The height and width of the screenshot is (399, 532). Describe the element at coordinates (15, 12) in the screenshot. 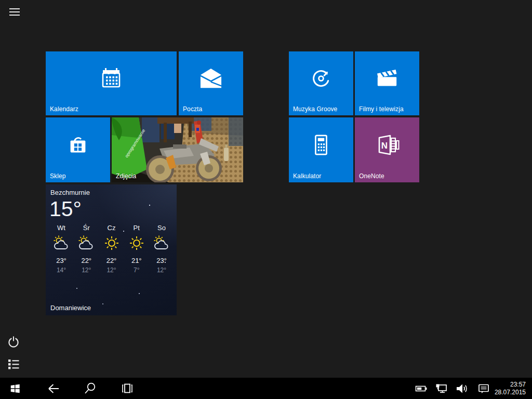

I see `hamburger-menu-button` at that location.